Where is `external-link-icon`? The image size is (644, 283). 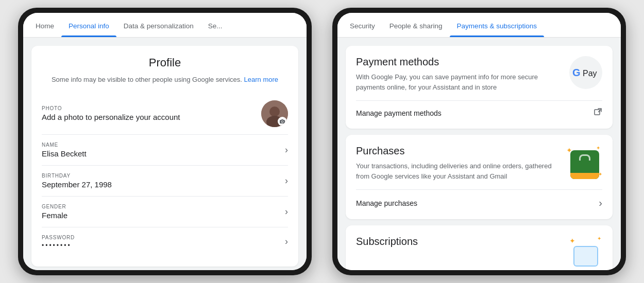 external-link-icon is located at coordinates (598, 113).